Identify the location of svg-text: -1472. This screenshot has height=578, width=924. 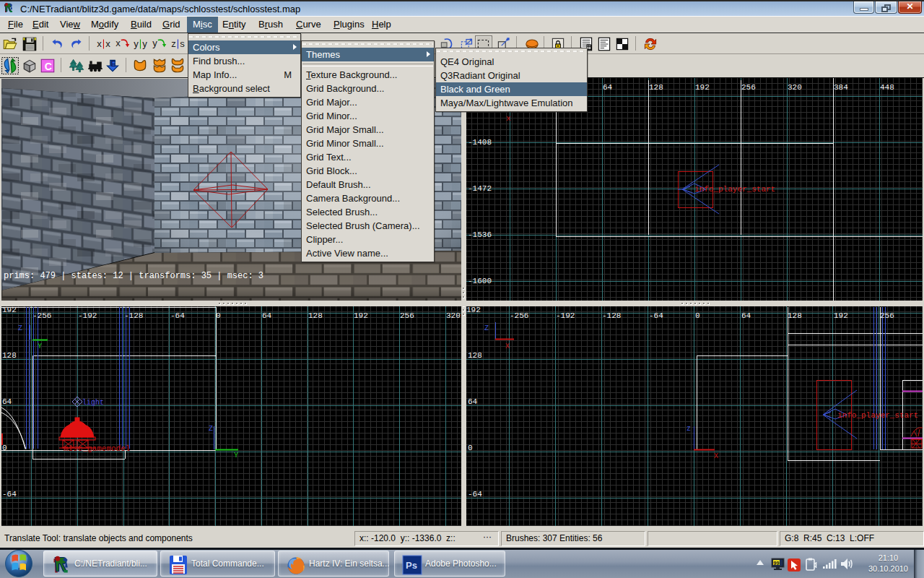
(479, 189).